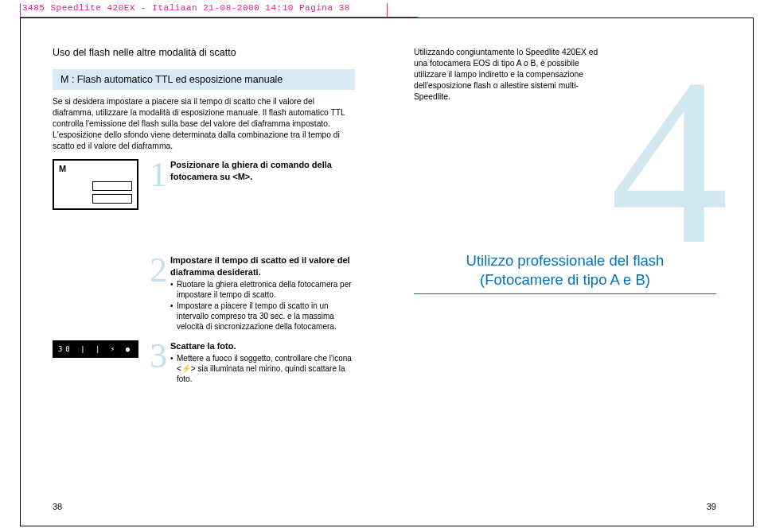  I want to click on step-text: Posizionare la ghiera di comando della f…, so click(263, 172).